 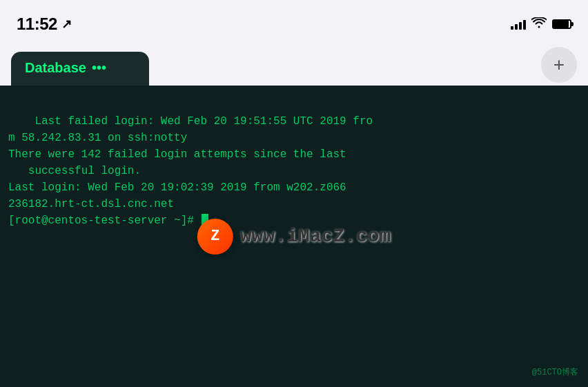 I want to click on terminal-line1: Last failed login: Wed Feb 20 19:51:55 U…, so click(x=204, y=121).